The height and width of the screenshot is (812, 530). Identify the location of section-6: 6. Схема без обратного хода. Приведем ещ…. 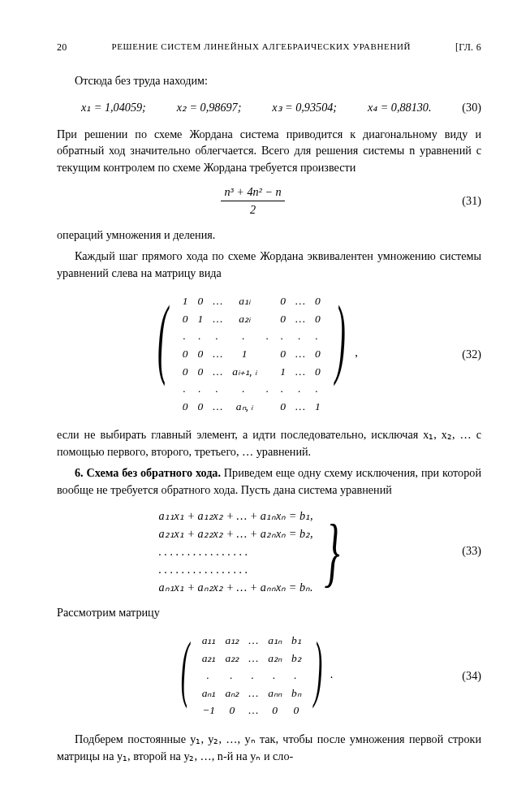
(269, 481).